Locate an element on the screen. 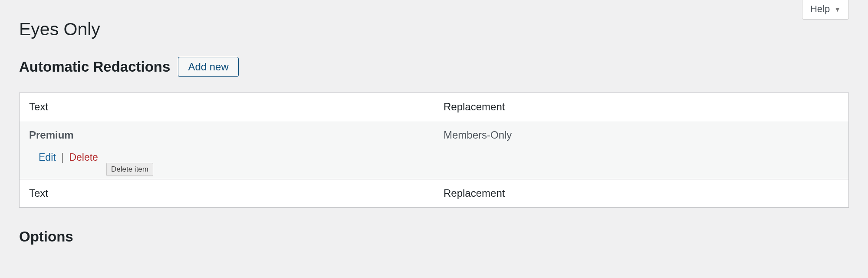 This screenshot has height=278, width=868. col-text-header: Text is located at coordinates (227, 107).